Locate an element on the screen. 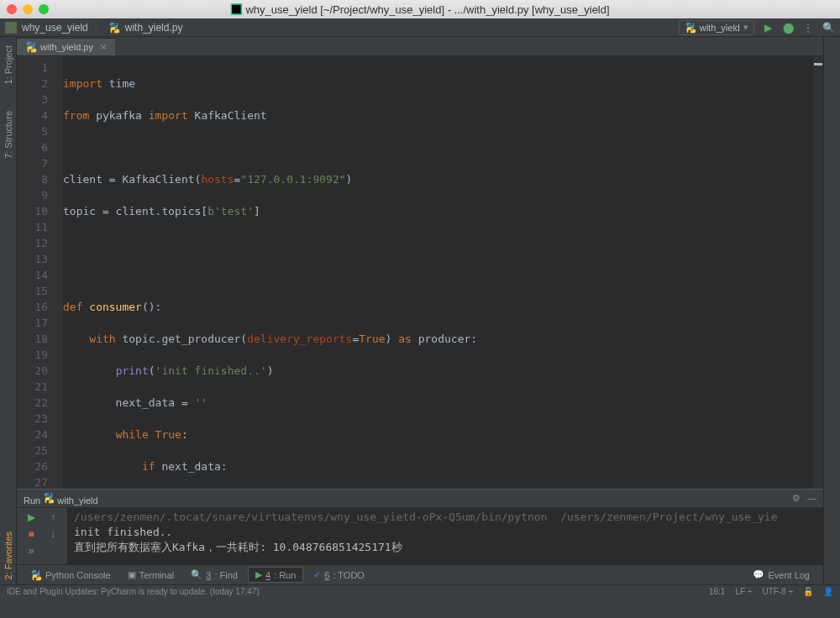 Image resolution: width=840 pixels, height=618 pixels. terminal-icon: ▣ is located at coordinates (132, 574).